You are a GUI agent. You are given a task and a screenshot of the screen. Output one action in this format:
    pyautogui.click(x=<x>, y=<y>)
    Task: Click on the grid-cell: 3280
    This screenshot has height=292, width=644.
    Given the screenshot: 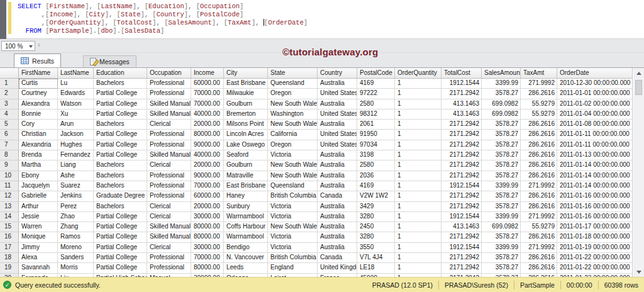 What is the action you would take?
    pyautogui.click(x=376, y=237)
    